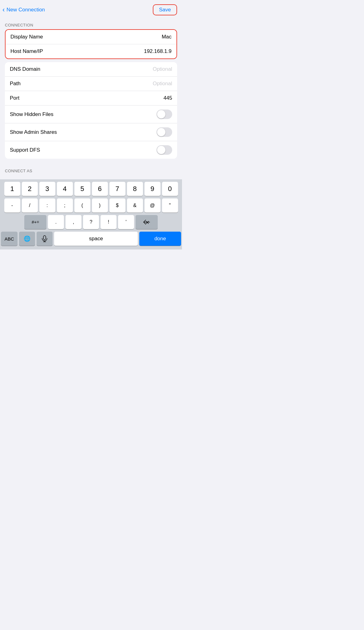 The image size is (364, 630). Describe the element at coordinates (47, 189) in the screenshot. I see `key-3: 3` at that location.